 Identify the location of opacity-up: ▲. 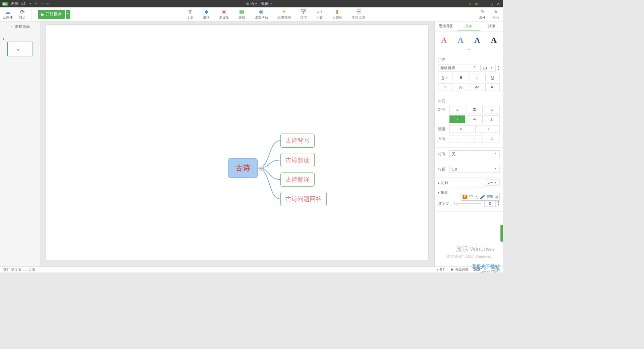
(498, 202).